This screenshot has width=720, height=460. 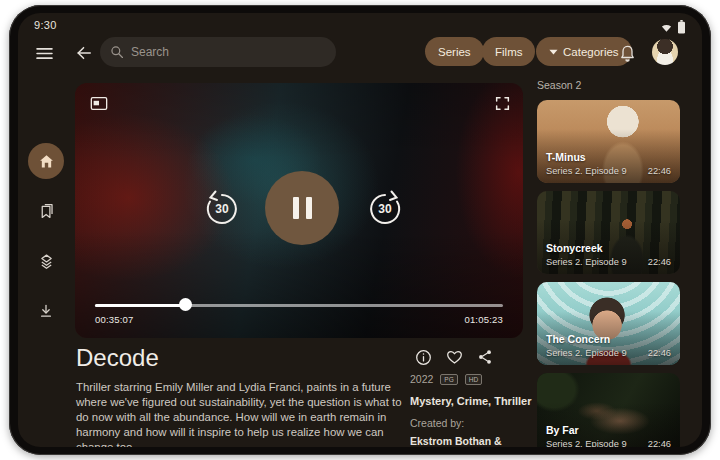 What do you see at coordinates (44, 54) in the screenshot?
I see `hamburger-icon` at bounding box center [44, 54].